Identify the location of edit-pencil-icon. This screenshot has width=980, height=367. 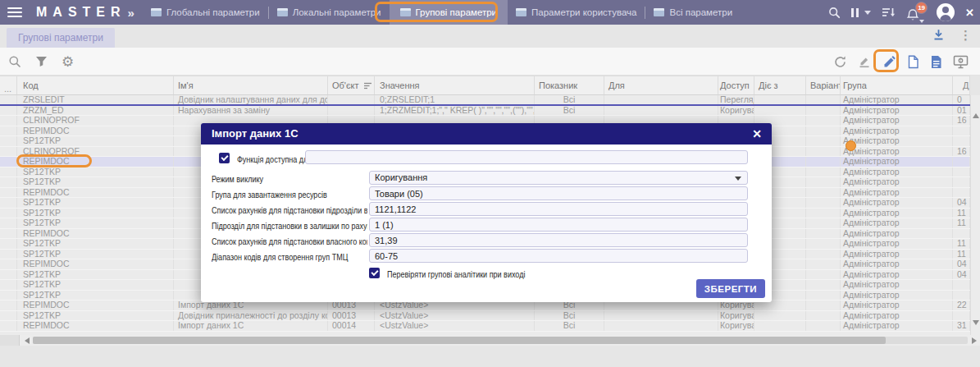
(889, 62).